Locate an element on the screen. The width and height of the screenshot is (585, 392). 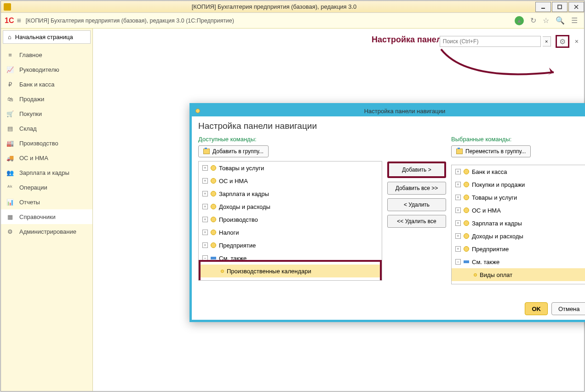
tree-label: См. также is located at coordinates (233, 259).